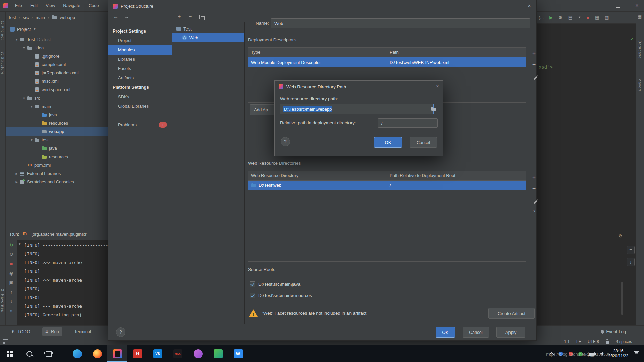  Describe the element at coordinates (580, 354) in the screenshot. I see `tray-green-icon` at that location.